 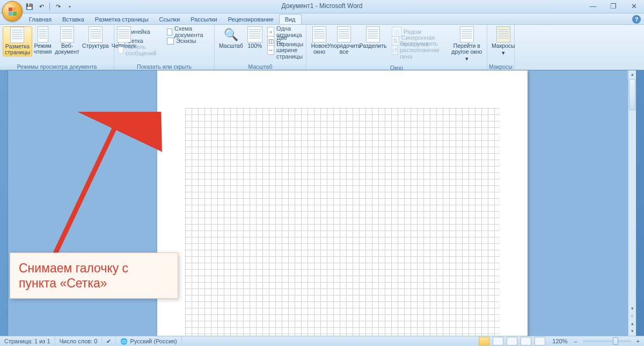 What do you see at coordinates (512, 341) in the screenshot?
I see `view-web-icon` at bounding box center [512, 341].